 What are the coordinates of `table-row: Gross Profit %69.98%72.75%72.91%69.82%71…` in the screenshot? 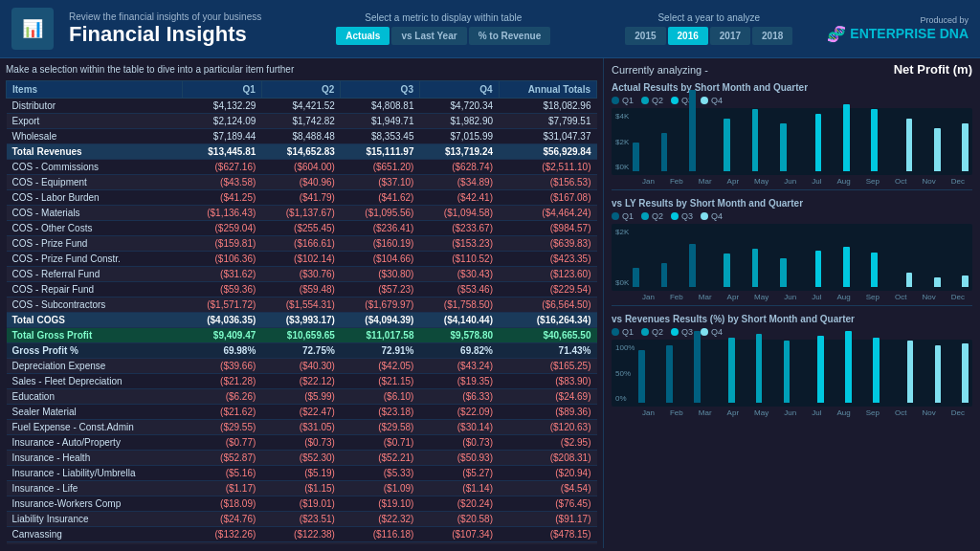 It's located at (302, 351).